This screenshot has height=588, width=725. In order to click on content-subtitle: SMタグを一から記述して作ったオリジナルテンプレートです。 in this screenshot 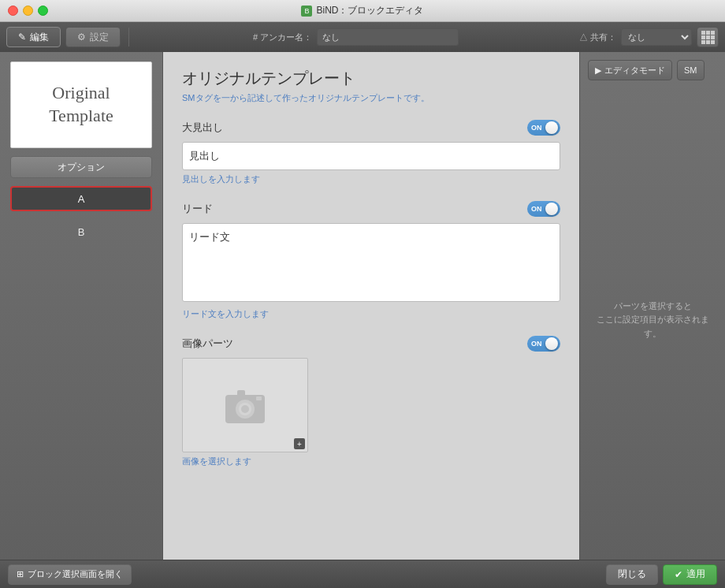, I will do `click(371, 98)`.